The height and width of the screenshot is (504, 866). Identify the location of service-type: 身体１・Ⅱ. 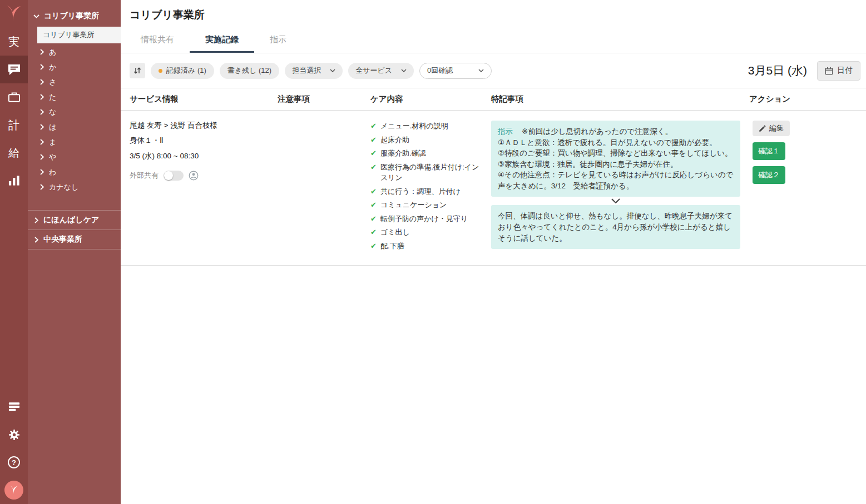
(199, 141).